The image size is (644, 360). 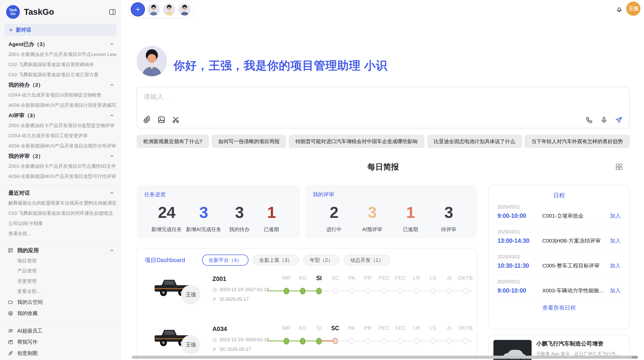 I want to click on dashboard-tab: 年型（2）, so click(x=321, y=260).